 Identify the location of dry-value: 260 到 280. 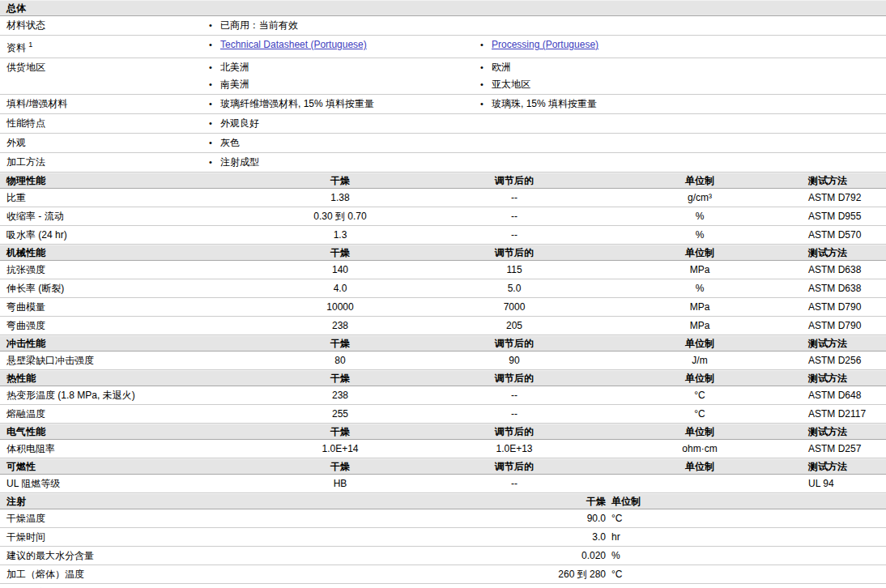
(424, 575).